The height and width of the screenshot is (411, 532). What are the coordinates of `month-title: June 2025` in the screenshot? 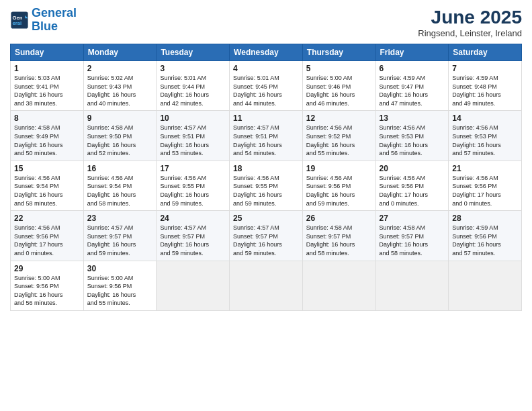 It's located at (470, 17).